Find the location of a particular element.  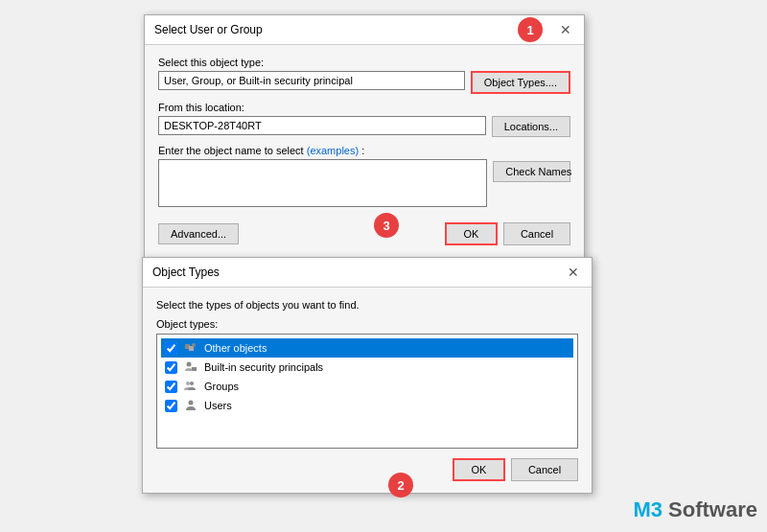

locations-button: Locations... is located at coordinates (531, 127).